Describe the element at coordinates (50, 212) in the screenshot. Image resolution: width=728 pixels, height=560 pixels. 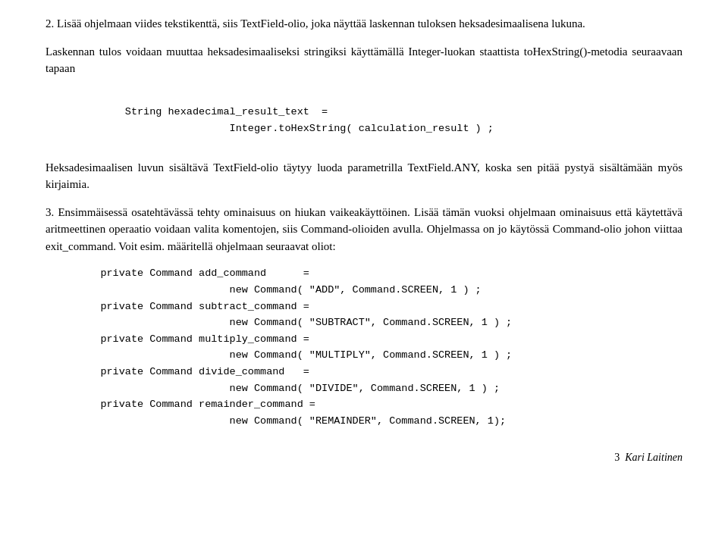
I see `section-number-3: 3.` at that location.